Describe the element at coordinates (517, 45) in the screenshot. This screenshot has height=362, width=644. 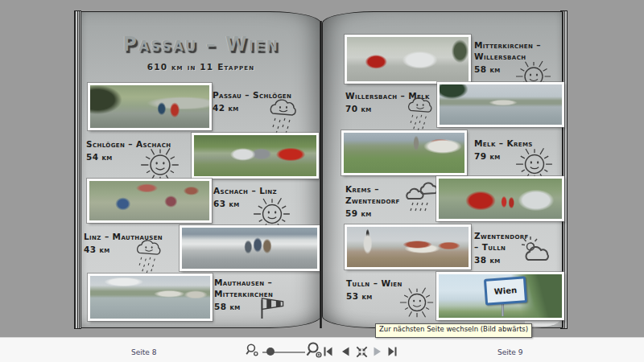
I see `stage-route: Mitterkirchen –` at that location.